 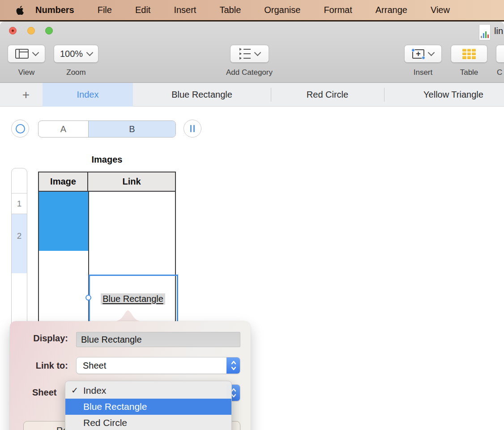 I want to click on display-field: Blue Rectangle, so click(x=158, y=340).